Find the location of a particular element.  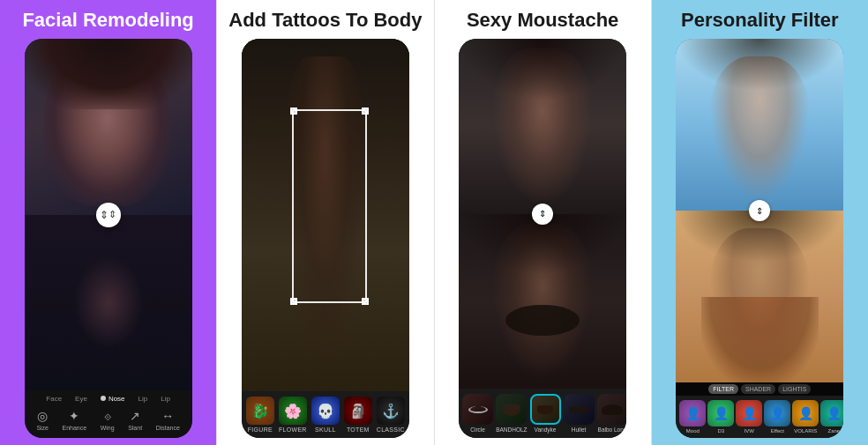

tool-wing: ⟐ Wing is located at coordinates (108, 419).